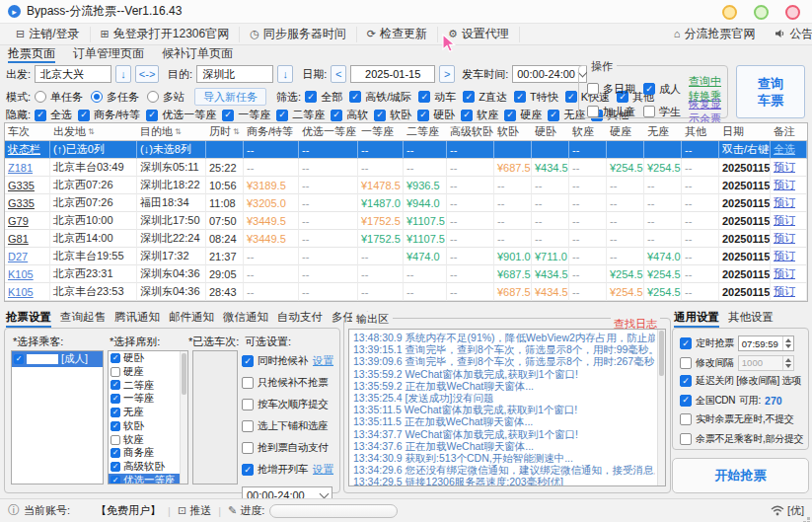  I want to click on column-header: 日期, so click(745, 132).